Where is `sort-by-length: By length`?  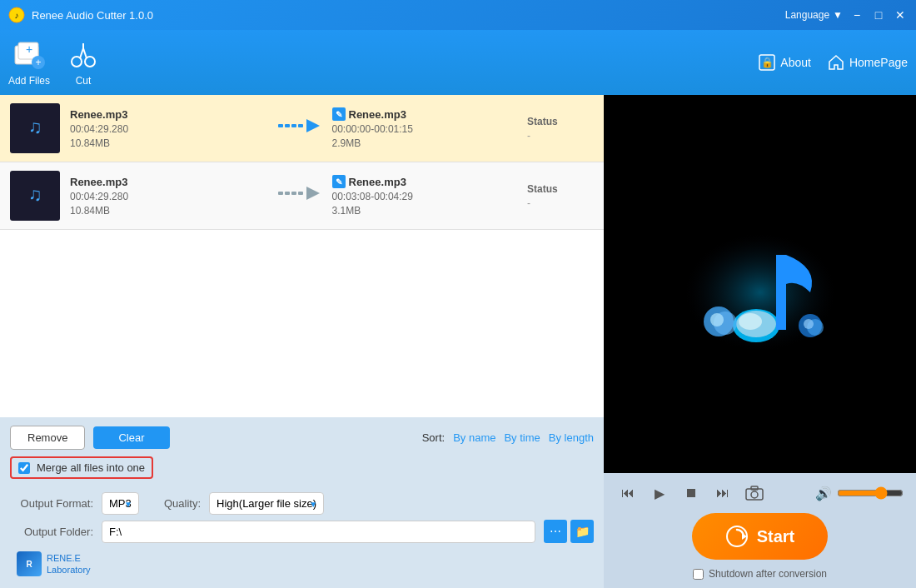 sort-by-length: By length is located at coordinates (571, 438).